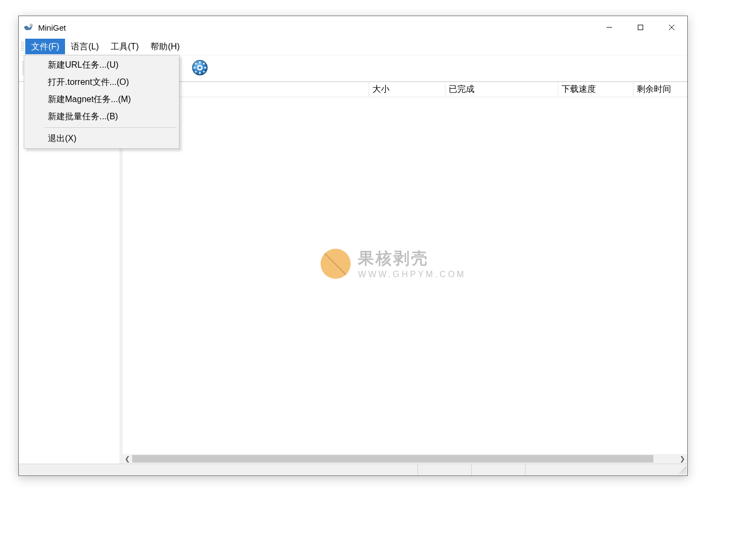  Describe the element at coordinates (596, 89) in the screenshot. I see `column-download-speed: 下载速度` at that location.